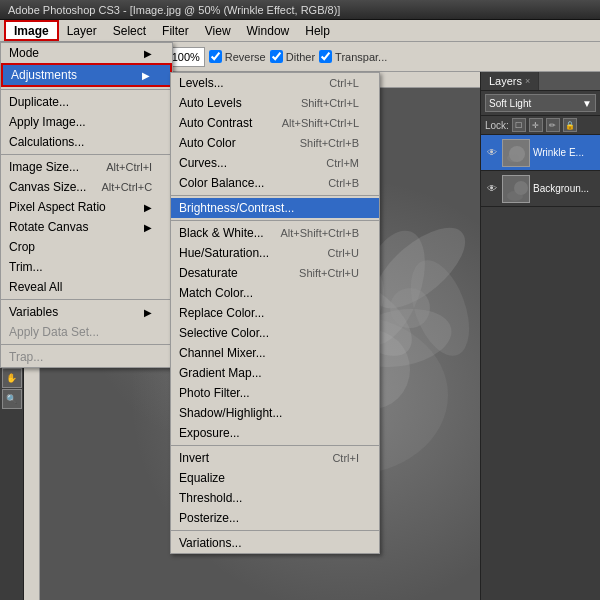 The image size is (600, 600). I want to click on hue-saturation-shortcut: Ctrl+U, so click(344, 253).